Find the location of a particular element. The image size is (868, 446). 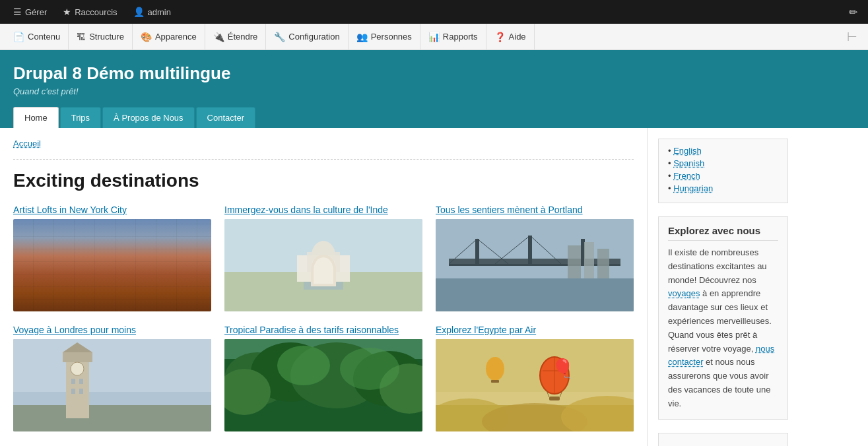

tab-home: Home is located at coordinates (36, 117).